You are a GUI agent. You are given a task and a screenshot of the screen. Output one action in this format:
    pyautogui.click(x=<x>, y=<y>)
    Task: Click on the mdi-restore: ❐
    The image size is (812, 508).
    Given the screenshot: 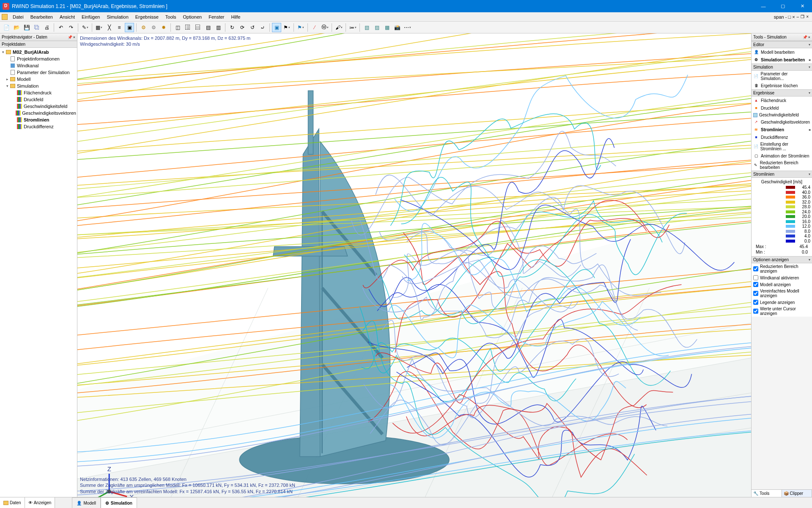 What is the action you would take?
    pyautogui.click(x=803, y=17)
    